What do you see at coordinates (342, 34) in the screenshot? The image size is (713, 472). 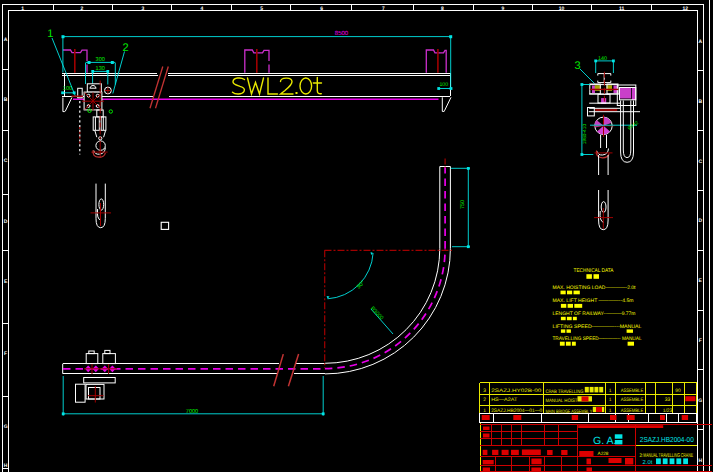 I see `svg-text: 8500` at bounding box center [342, 34].